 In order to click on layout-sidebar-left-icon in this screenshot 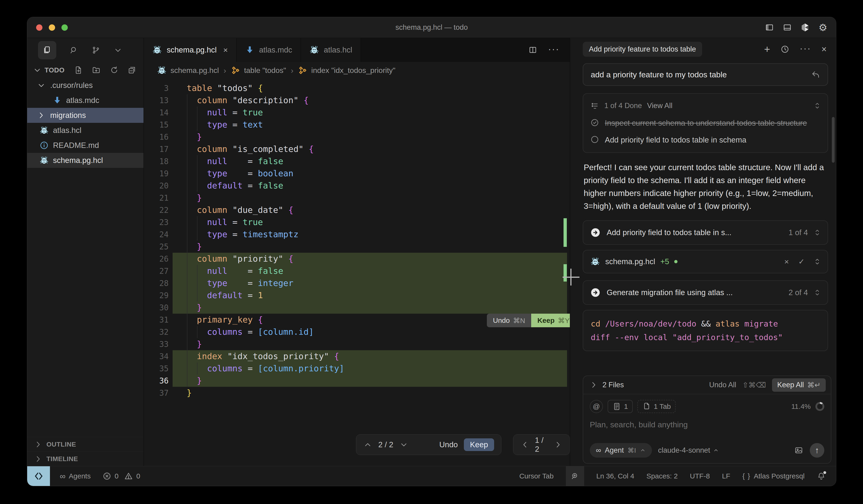, I will do `click(770, 27)`.